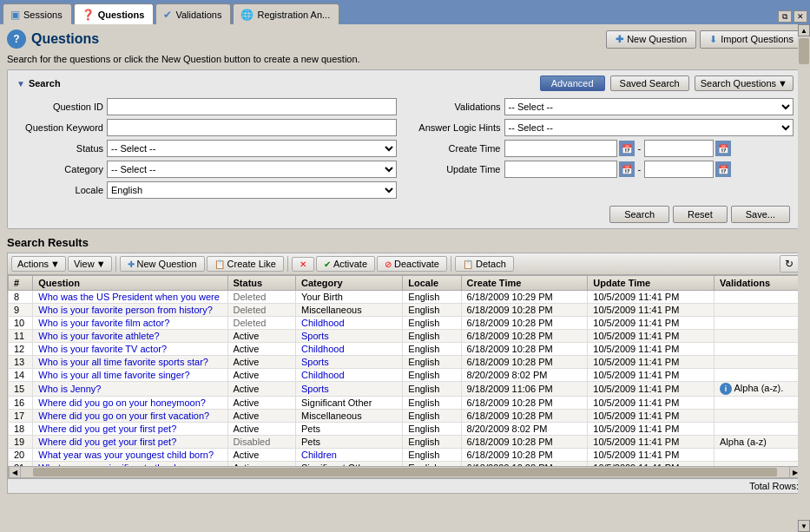 The height and width of the screenshot is (532, 810). I want to click on col-header-category: Category, so click(349, 283).